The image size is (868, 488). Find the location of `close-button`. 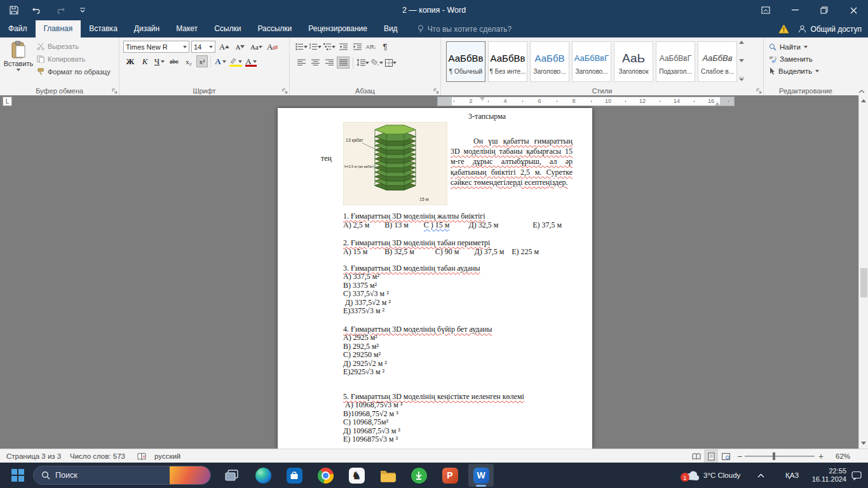

close-button is located at coordinates (853, 10).